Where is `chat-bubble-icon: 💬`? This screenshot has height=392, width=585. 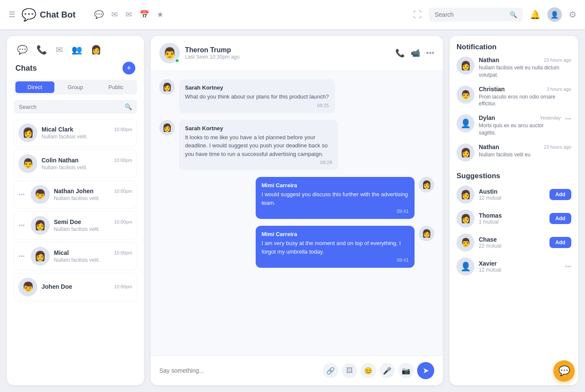
chat-bubble-icon: 💬 is located at coordinates (99, 15).